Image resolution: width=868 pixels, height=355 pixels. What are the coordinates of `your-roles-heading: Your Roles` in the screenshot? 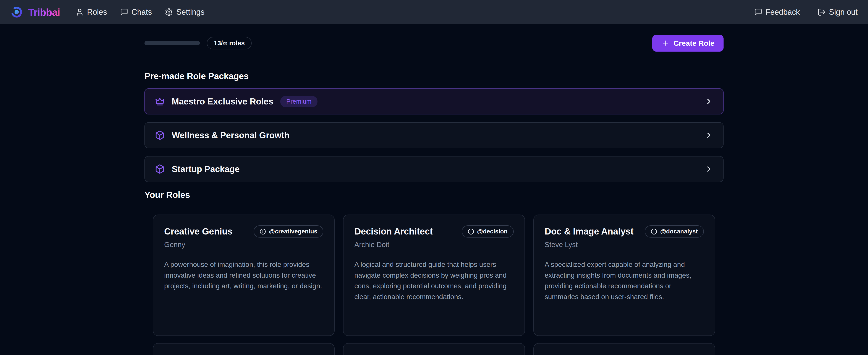 It's located at (434, 195).